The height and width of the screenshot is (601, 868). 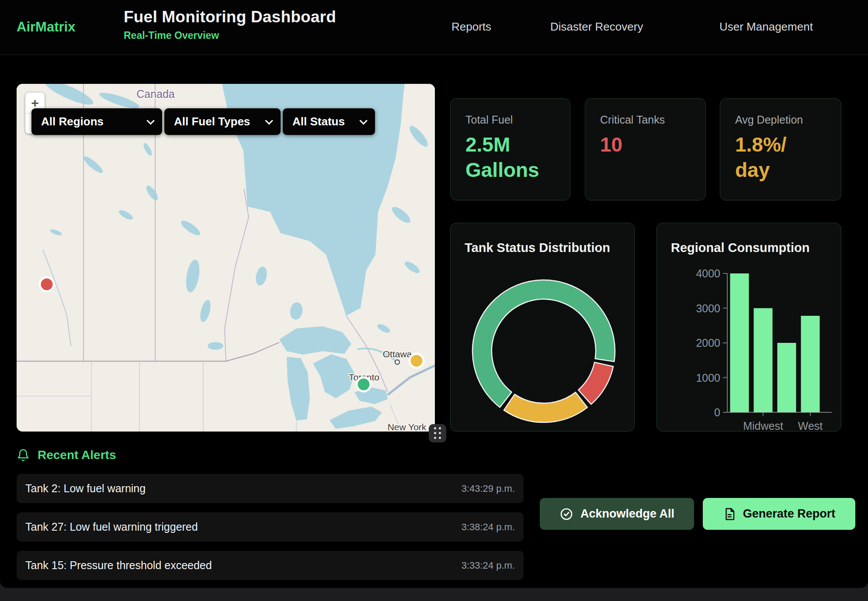 I want to click on tank-marker-normal, so click(x=364, y=384).